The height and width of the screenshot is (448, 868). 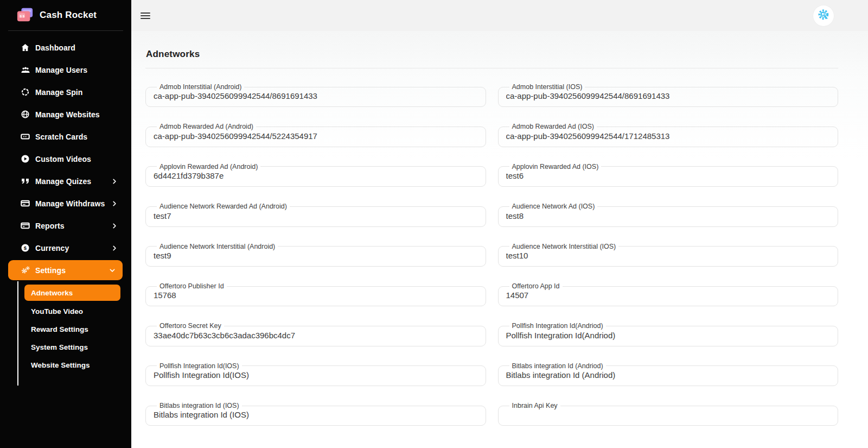 What do you see at coordinates (18, 333) in the screenshot?
I see `submenu-indent-line` at bounding box center [18, 333].